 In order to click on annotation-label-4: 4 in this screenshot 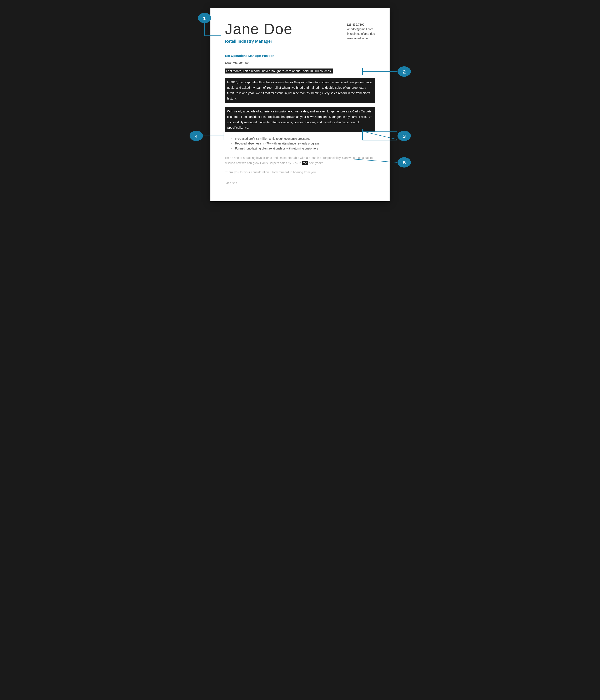, I will do `click(196, 136)`.